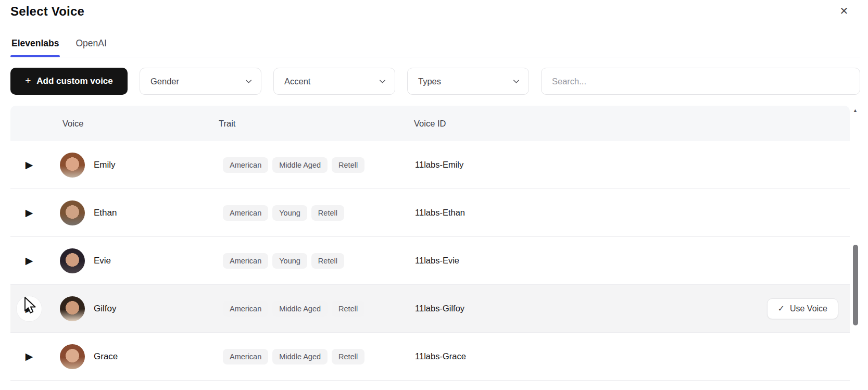  I want to click on tab-openai-label: OpenAI, so click(91, 43).